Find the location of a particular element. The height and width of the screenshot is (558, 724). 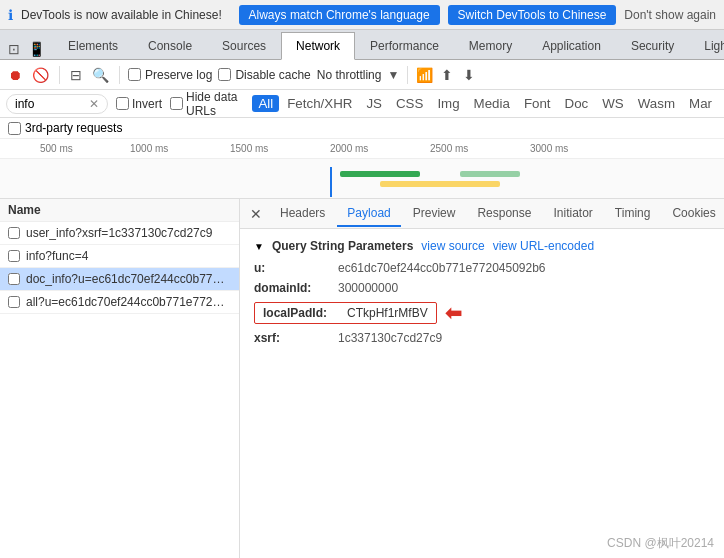

filter-type-all: All is located at coordinates (266, 104).